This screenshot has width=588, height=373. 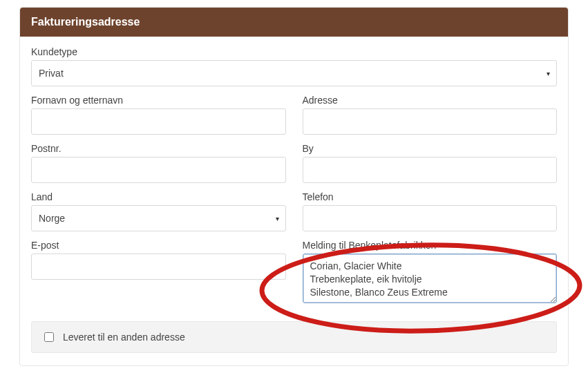 I want to click on land-label: Land, so click(x=159, y=197).